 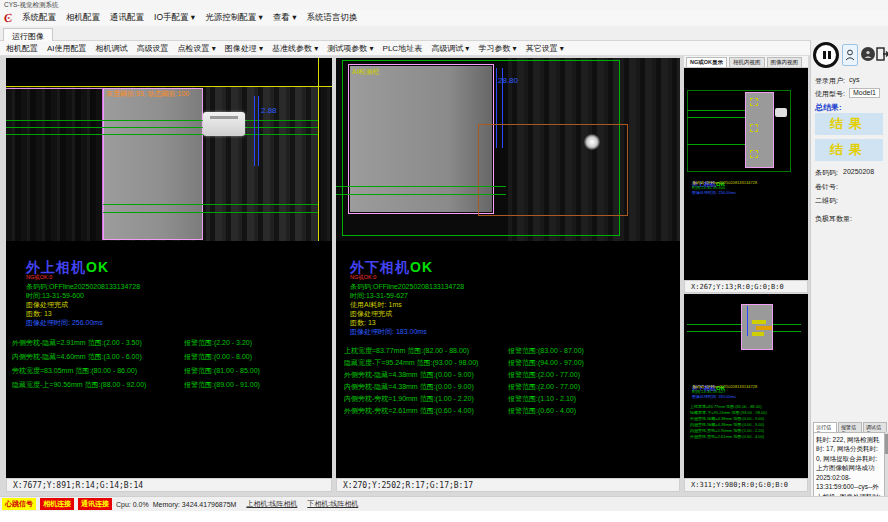 What do you see at coordinates (98, 267) in the screenshot?
I see `left-camera-verdict: OK` at bounding box center [98, 267].